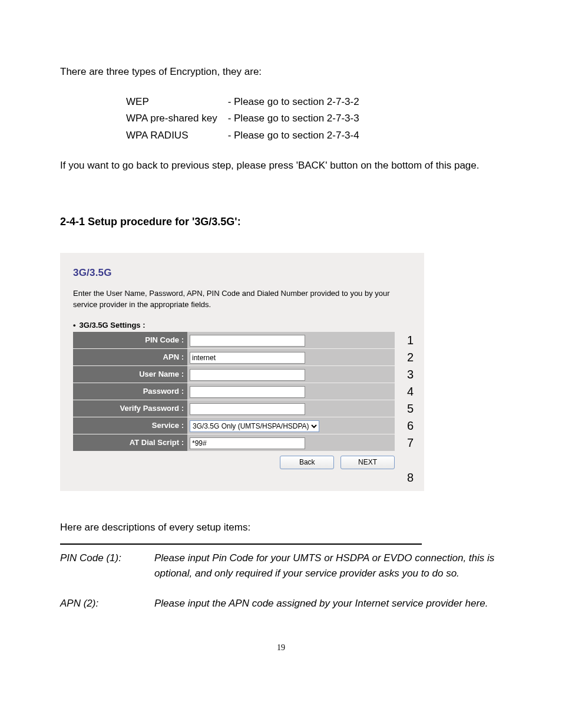 Image resolution: width=562 pixels, height=728 pixels. What do you see at coordinates (130, 391) in the screenshot?
I see `field-label-password: Password :` at bounding box center [130, 391].